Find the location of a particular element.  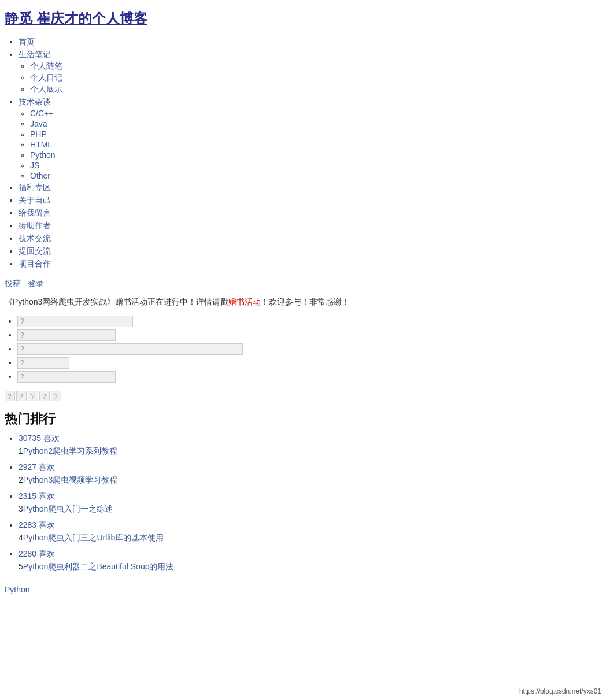

nav-item-sponsor: 赞助作者 is located at coordinates (310, 226).